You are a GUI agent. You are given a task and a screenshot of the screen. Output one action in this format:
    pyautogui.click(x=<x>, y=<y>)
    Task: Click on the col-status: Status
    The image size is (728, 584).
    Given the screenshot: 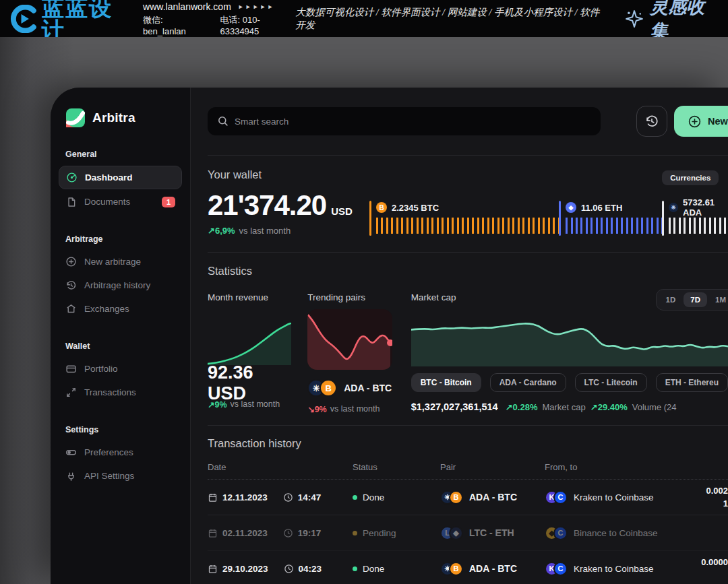 What is the action you would take?
    pyautogui.click(x=396, y=467)
    